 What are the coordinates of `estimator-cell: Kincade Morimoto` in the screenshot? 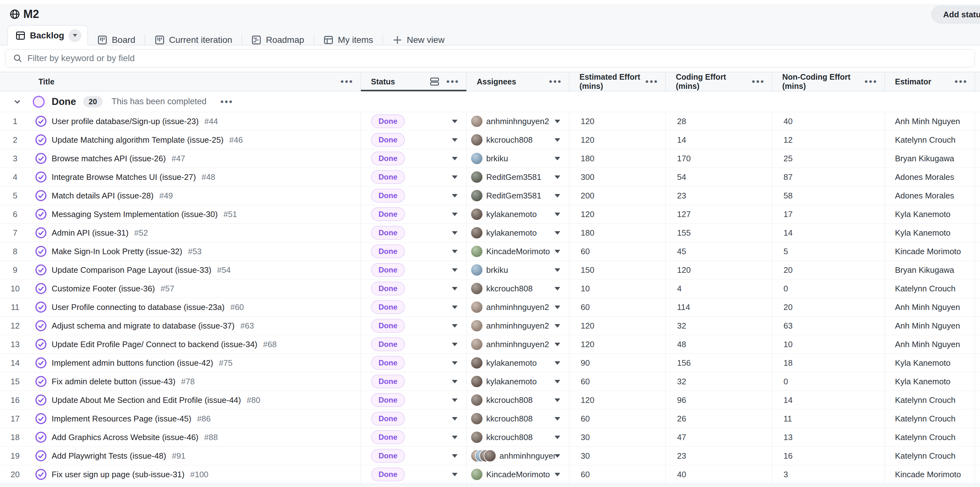 It's located at (930, 251).